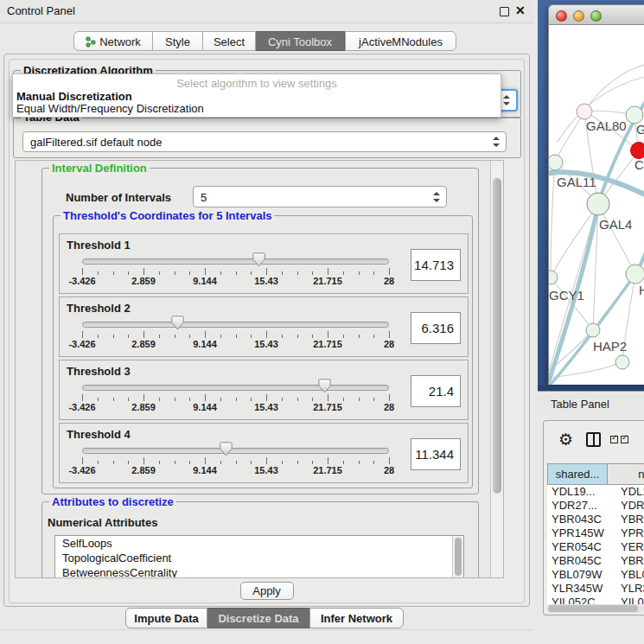  I want to click on threshold-1-panel: Threshold 1 -3.426 2.859 9.144 15.43 21.…, so click(264, 264).